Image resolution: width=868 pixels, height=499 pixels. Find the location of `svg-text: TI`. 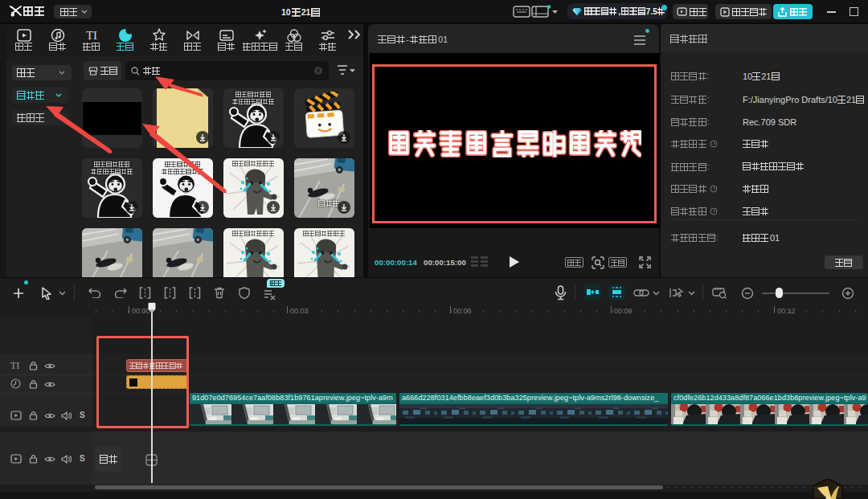

svg-text: TI is located at coordinates (92, 35).